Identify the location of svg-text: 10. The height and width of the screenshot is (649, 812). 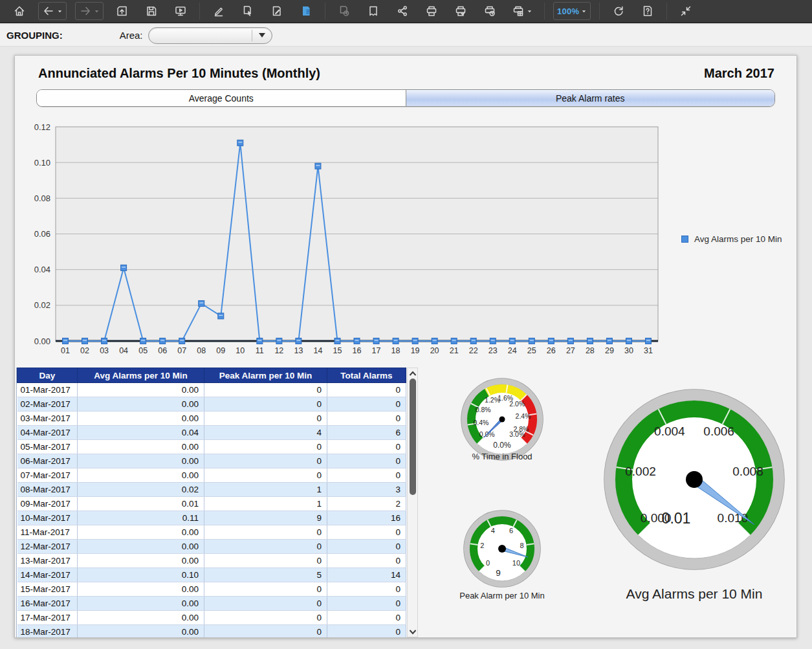
(240, 351).